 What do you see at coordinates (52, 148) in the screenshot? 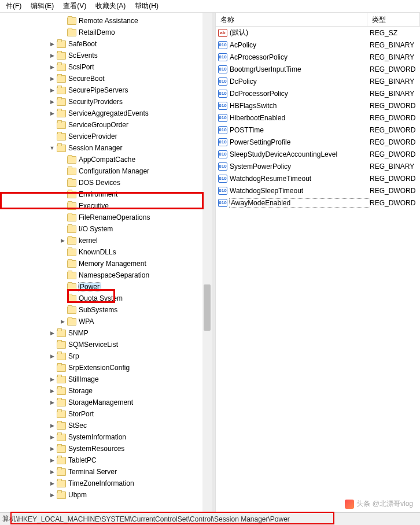
I see `chevron-down-icon: ▼` at bounding box center [52, 148].